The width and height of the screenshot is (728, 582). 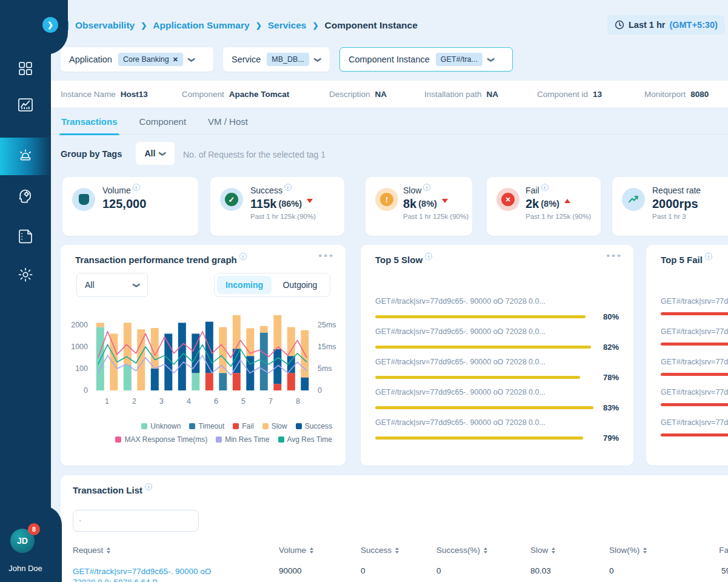 I want to click on chip-text: Core Banking, so click(x=146, y=59).